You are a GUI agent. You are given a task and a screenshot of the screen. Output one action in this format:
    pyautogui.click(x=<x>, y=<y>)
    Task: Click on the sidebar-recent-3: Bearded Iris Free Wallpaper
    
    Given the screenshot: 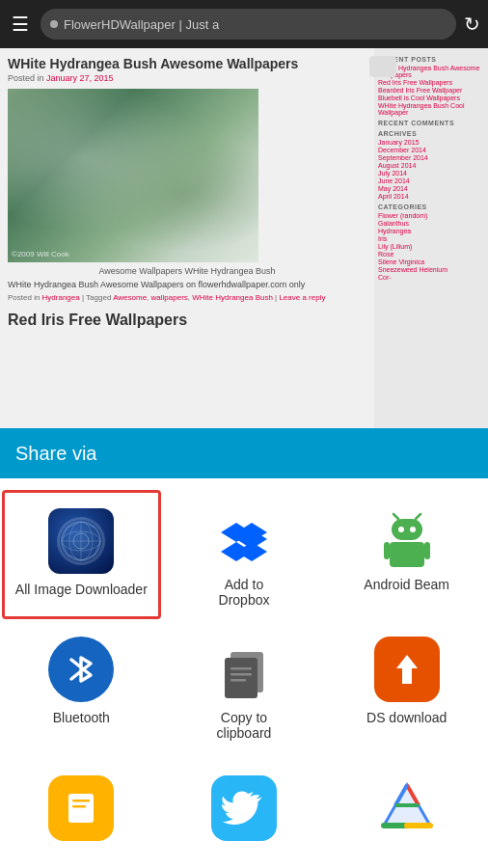 What is the action you would take?
    pyautogui.click(x=431, y=91)
    